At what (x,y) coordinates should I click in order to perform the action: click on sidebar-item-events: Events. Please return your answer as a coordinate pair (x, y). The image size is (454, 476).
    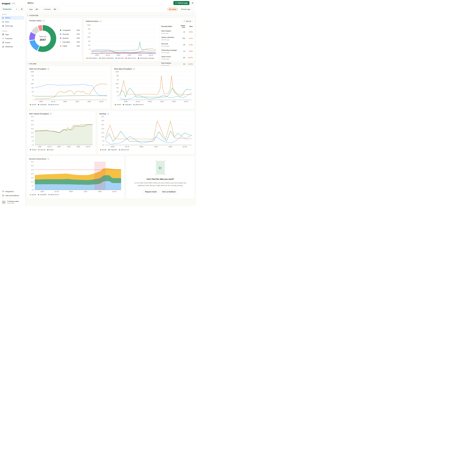
    Looking at the image, I should click on (13, 43).